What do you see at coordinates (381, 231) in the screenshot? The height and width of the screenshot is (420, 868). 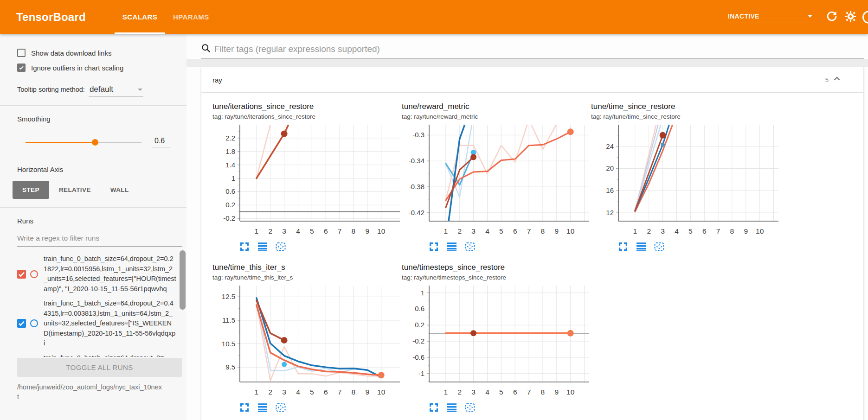 I see `svg-text: 10` at bounding box center [381, 231].